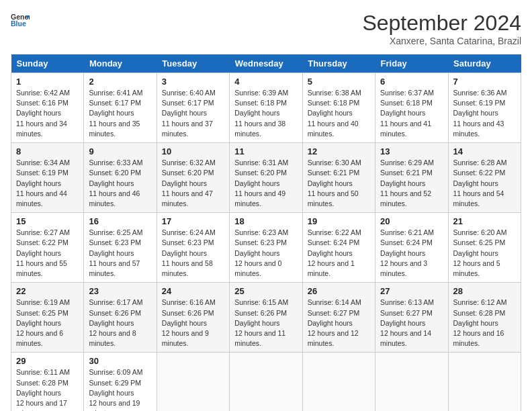 This screenshot has width=532, height=411. What do you see at coordinates (48, 381) in the screenshot?
I see `calendar-cell: 29 Sunrise: 6:11 AM Sunset: 6:28 PM Dayl…` at bounding box center [48, 381].